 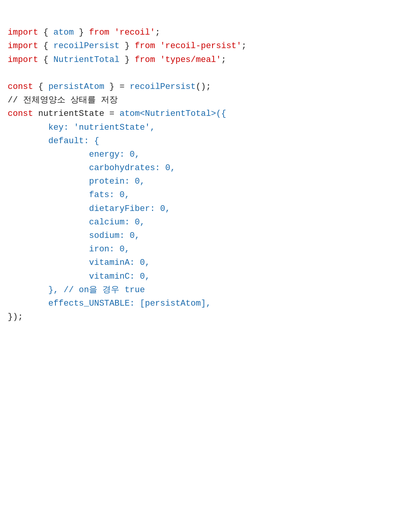 What do you see at coordinates (87, 60) in the screenshot?
I see `code-token: NutrientTotal` at bounding box center [87, 60].